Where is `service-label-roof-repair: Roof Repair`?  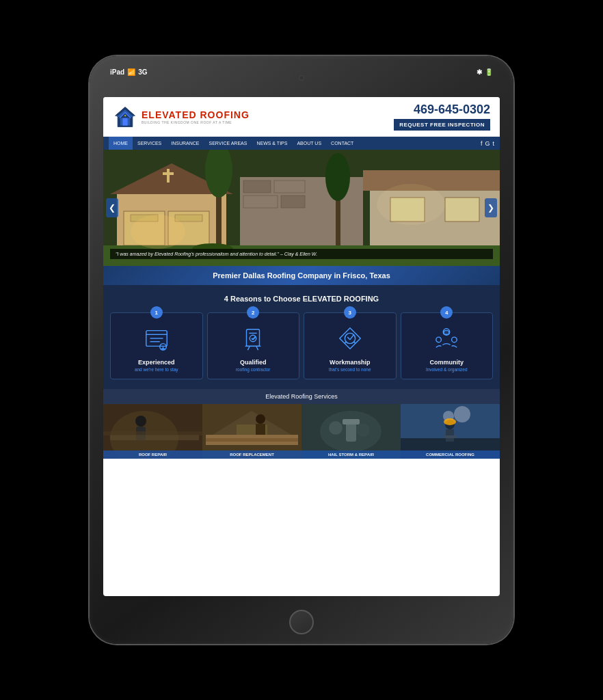 service-label-roof-repair: Roof Repair is located at coordinates (153, 455).